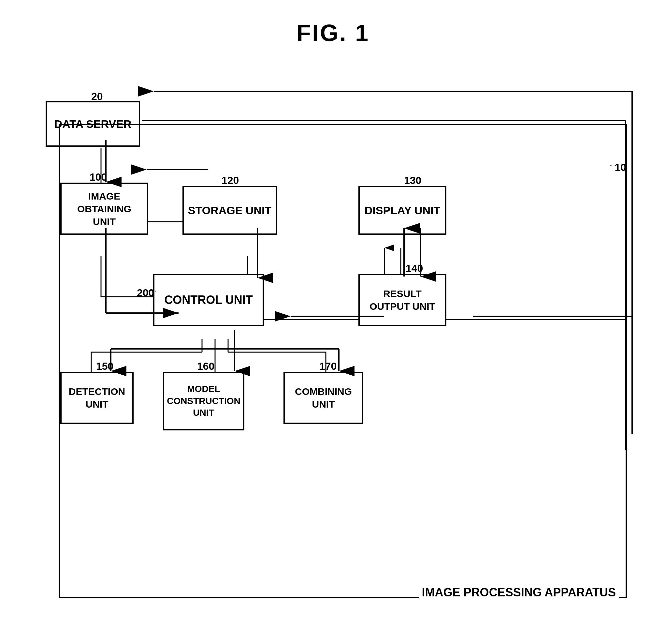 Image resolution: width=666 pixels, height=644 pixels. I want to click on outer-box-bracket: ⌒, so click(613, 169).